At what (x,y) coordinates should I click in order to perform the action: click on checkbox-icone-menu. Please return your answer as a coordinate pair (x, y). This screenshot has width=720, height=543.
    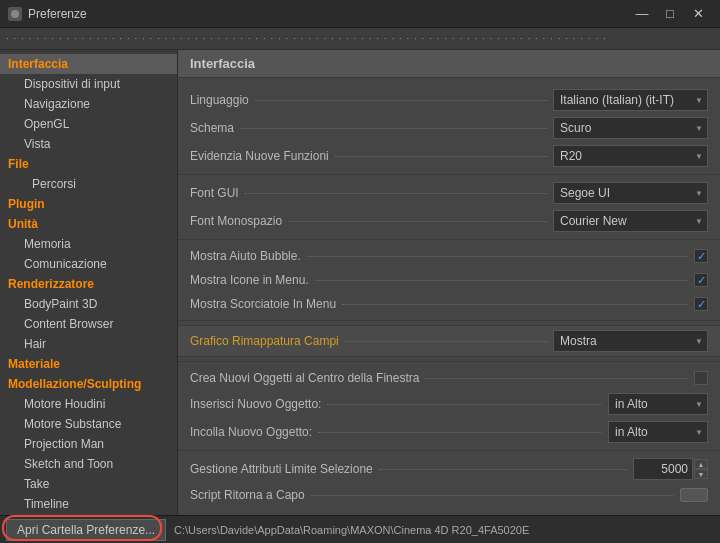
    Looking at the image, I should click on (701, 280).